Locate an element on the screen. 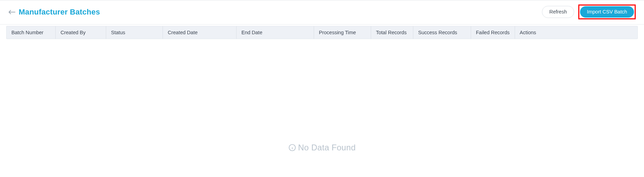 Image resolution: width=644 pixels, height=177 pixels. page-title: Manufacturer Batches is located at coordinates (59, 12).